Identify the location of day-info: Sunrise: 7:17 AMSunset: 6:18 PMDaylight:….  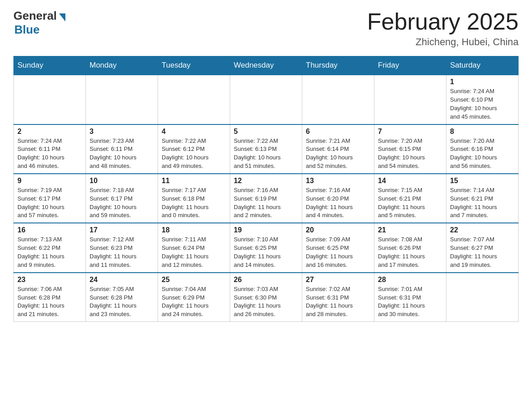
(194, 203).